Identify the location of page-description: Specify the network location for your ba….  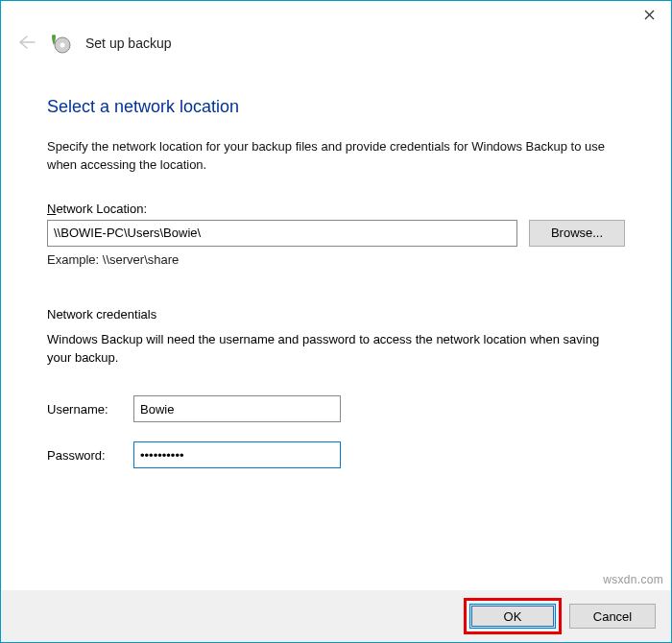
(336, 156).